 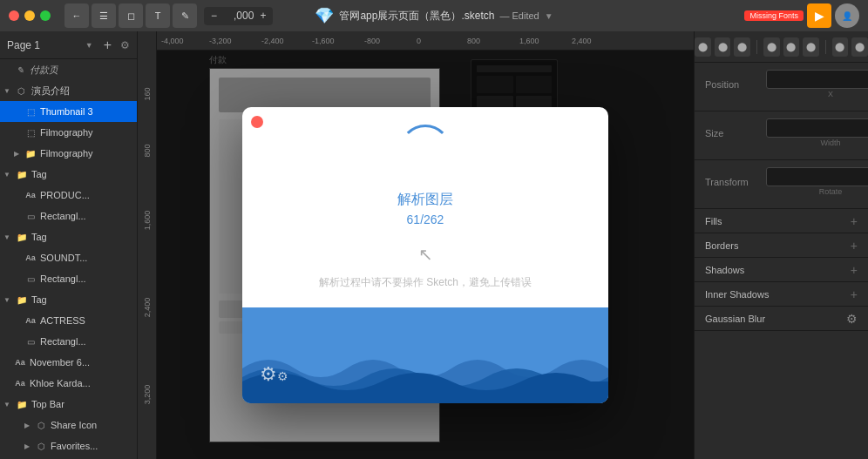 I want to click on zoom-minus: −, so click(x=214, y=16).